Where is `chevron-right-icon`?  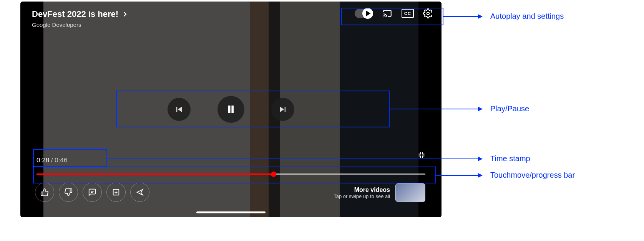
chevron-right-icon is located at coordinates (125, 14).